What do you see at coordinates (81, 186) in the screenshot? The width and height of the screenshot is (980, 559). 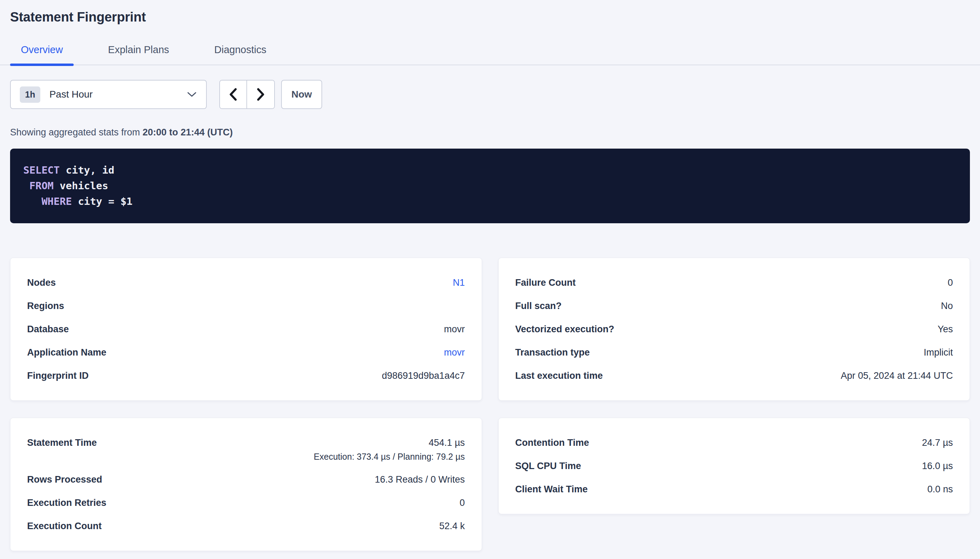 I see `sql-text: vehicles` at bounding box center [81, 186].